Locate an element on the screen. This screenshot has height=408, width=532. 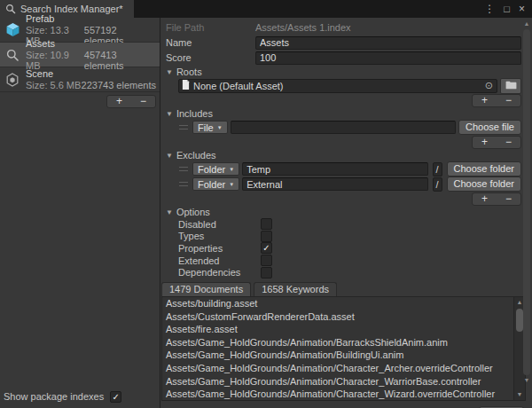
index-item-text: Assets Size: 10.9 MB 457413 elements is located at coordinates (92, 55).